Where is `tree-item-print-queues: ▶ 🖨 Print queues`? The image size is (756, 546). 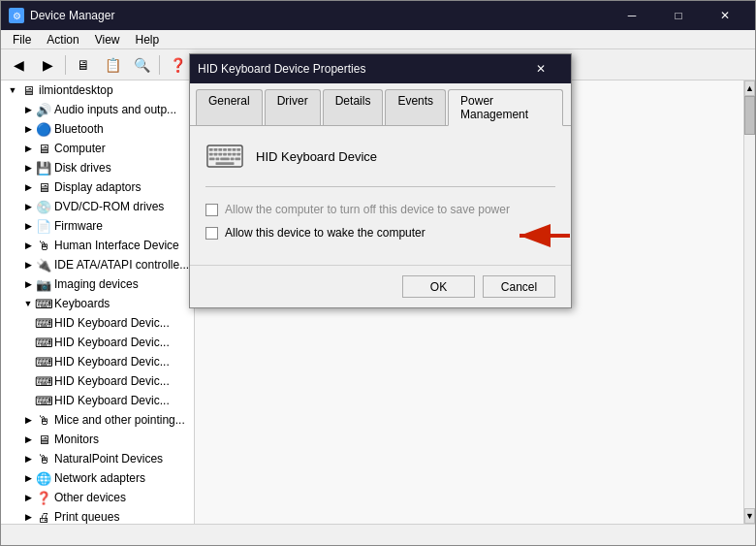
tree-item-print-queues: ▶ 🖨 Print queues is located at coordinates (97, 516).